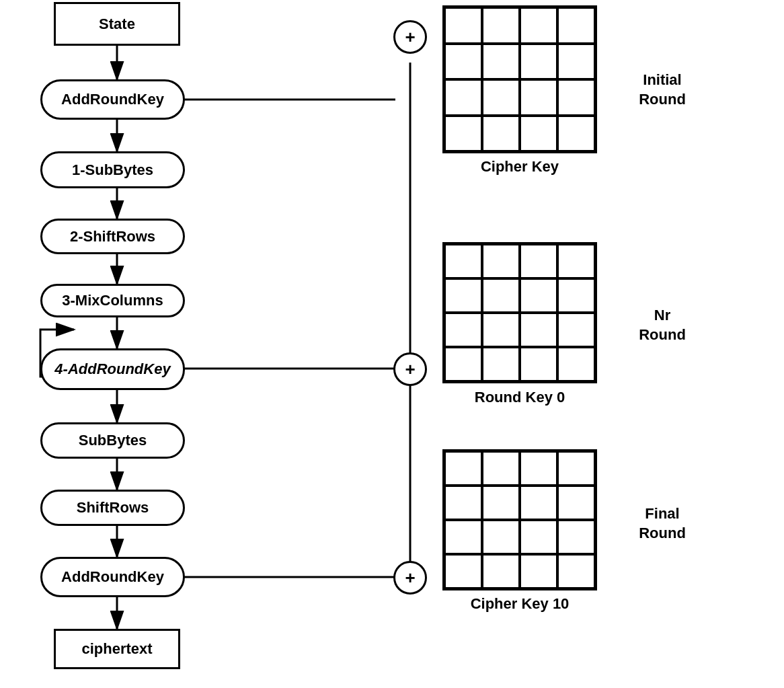  Describe the element at coordinates (410, 578) in the screenshot. I see `xor-final-circle: +` at that location.